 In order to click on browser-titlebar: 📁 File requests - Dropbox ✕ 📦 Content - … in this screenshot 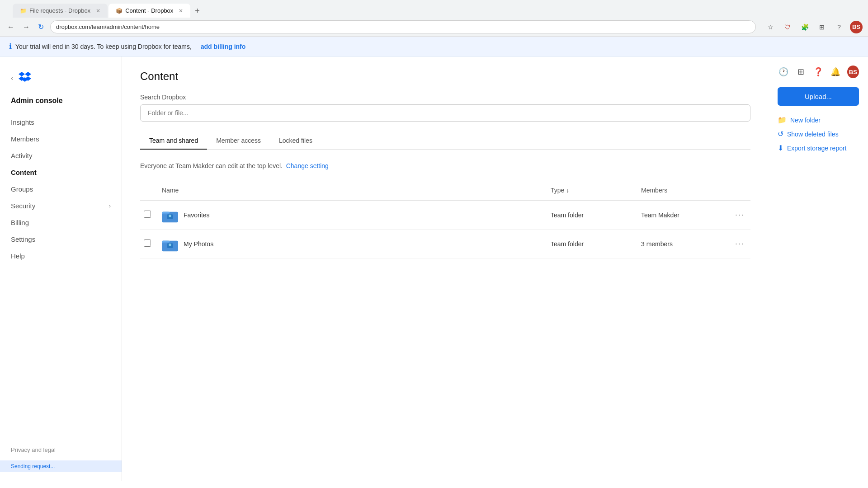, I will do `click(434, 9)`.